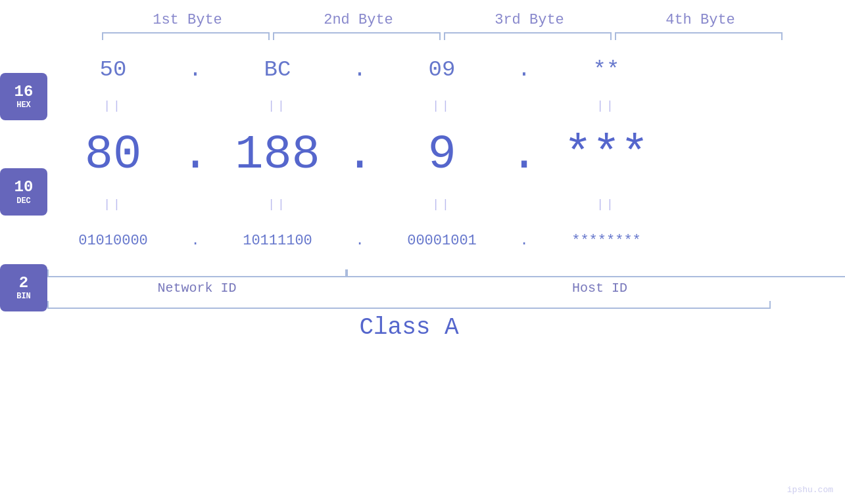 The width and height of the screenshot is (845, 504). I want to click on bin-badge-number: 2, so click(24, 283).